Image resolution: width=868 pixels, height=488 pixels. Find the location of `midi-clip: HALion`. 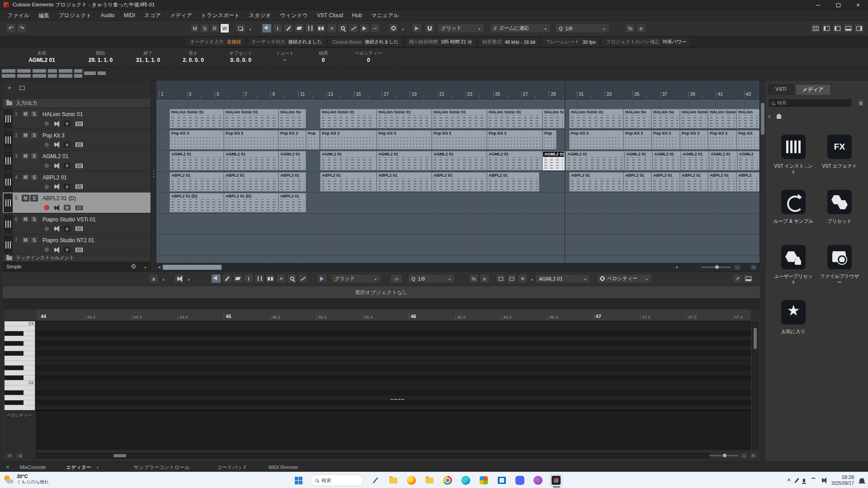

midi-clip: HALion is located at coordinates (748, 118).